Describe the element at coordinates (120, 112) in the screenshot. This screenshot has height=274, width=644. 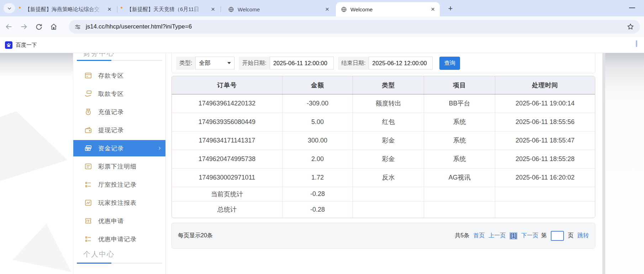
I see `sidebar-item-3: 充值记录›` at that location.